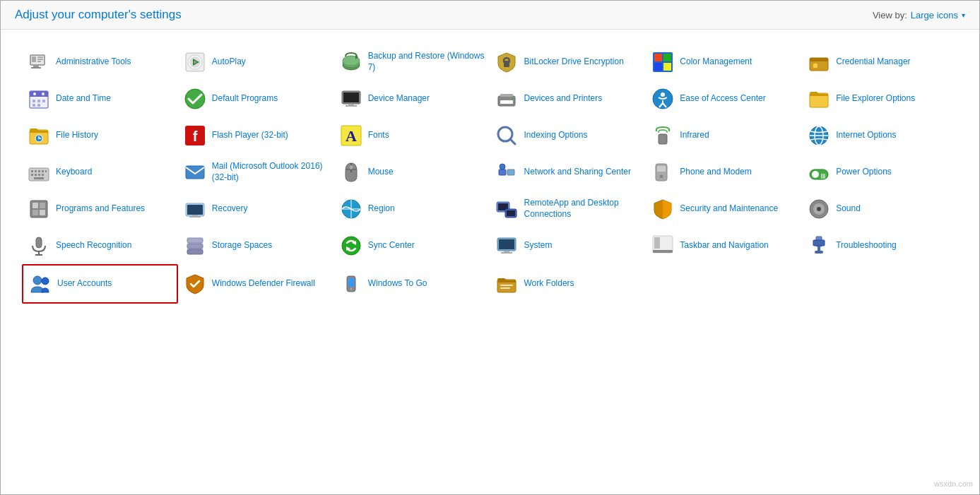 Image resolution: width=980 pixels, height=495 pixels. I want to click on item-security: Security and Maintenance, so click(724, 209).